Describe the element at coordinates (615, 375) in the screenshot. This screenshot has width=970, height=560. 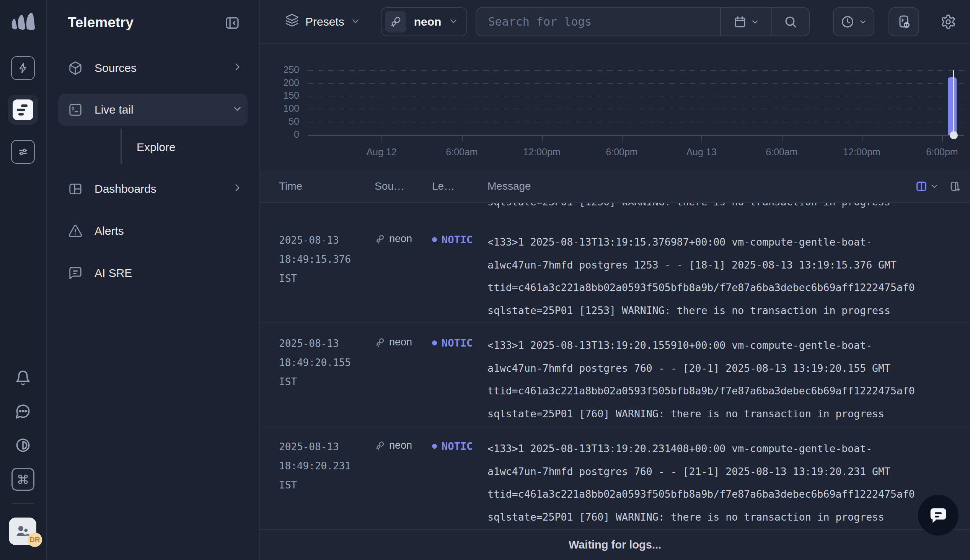
I see `log-row: 2025-08-1318:49:20.155IST neon NOTIC <13…` at that location.